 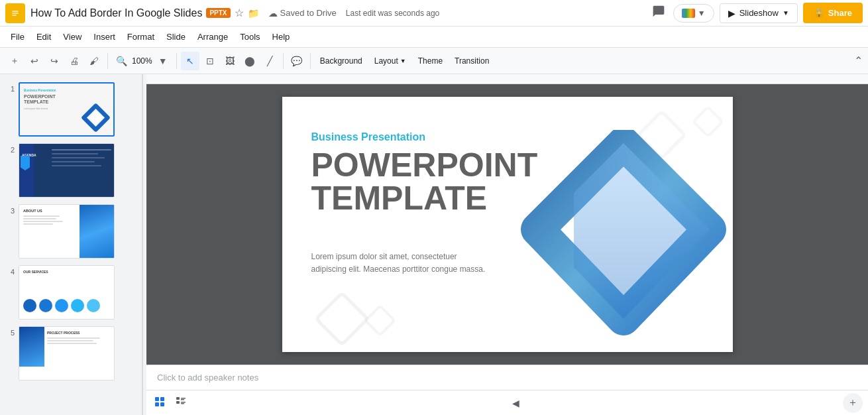 What do you see at coordinates (71, 292) in the screenshot?
I see `slide-thumb-4: 4 OUR SERVICES` at bounding box center [71, 292].